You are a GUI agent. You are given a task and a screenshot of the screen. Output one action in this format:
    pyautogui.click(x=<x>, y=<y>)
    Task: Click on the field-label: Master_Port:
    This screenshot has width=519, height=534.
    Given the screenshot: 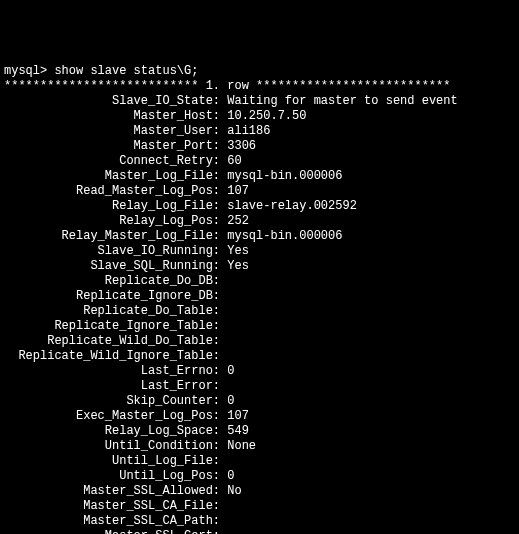 What is the action you would take?
    pyautogui.click(x=112, y=146)
    